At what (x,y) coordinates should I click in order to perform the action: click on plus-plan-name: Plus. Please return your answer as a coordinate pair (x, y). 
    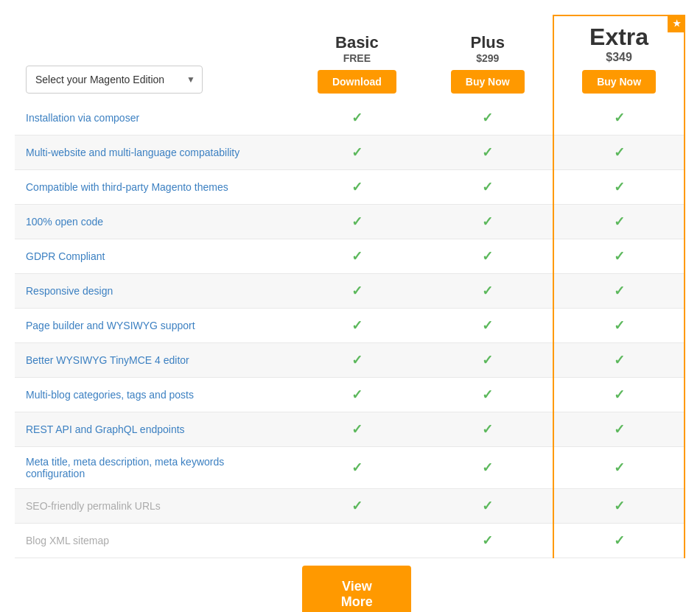
    Looking at the image, I should click on (488, 43).